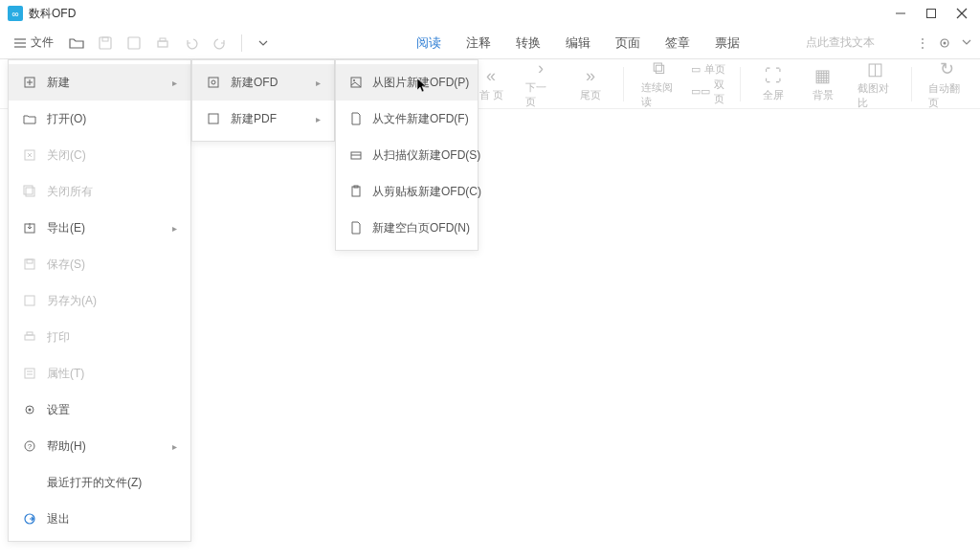 This screenshot has height=560, width=980. Describe the element at coordinates (100, 519) in the screenshot. I see `menu-item-exit: 退出` at that location.